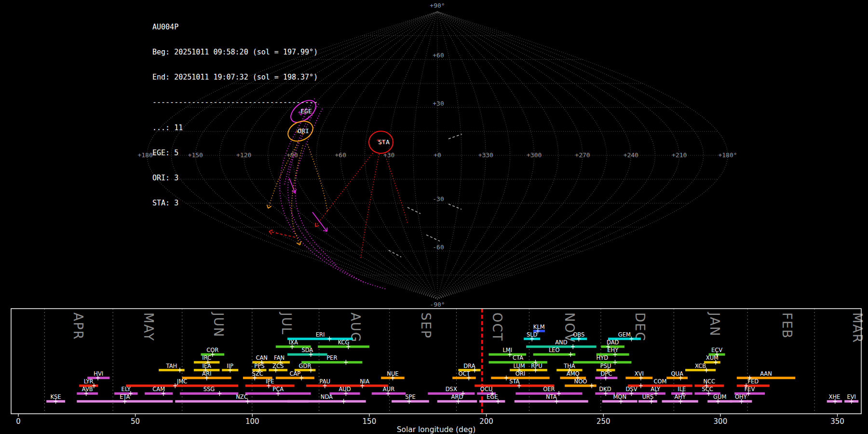 This screenshot has width=868, height=434. What do you see at coordinates (206, 374) in the screenshot?
I see `shower-label-ari: ARI` at bounding box center [206, 374].